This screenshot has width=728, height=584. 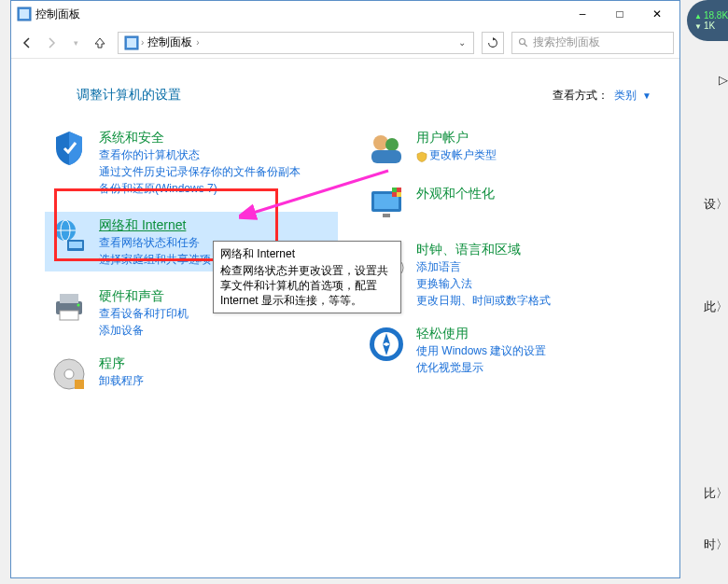 What do you see at coordinates (581, 95) in the screenshot?
I see `view-mode-label: 查看方式：` at bounding box center [581, 95].